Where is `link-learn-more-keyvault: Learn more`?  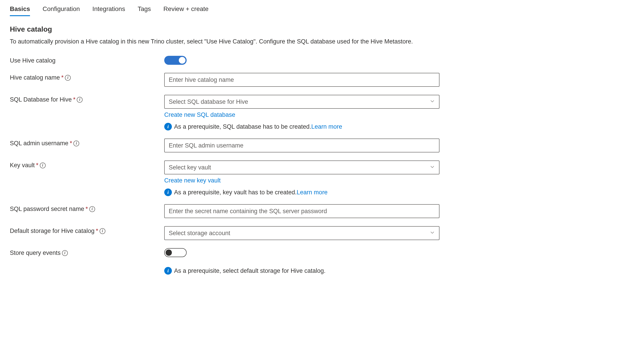
link-learn-more-keyvault: Learn more is located at coordinates (312, 192).